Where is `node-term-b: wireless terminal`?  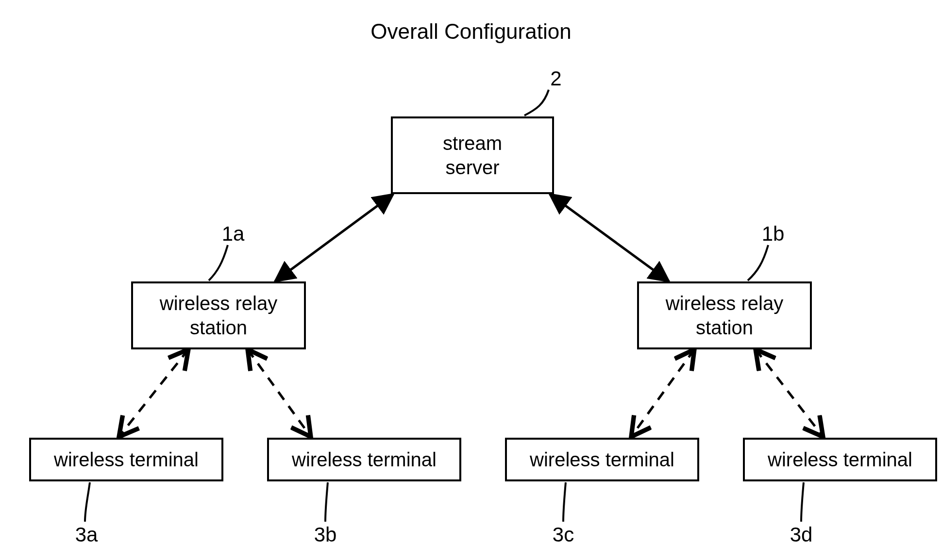
node-term-b: wireless terminal is located at coordinates (364, 460).